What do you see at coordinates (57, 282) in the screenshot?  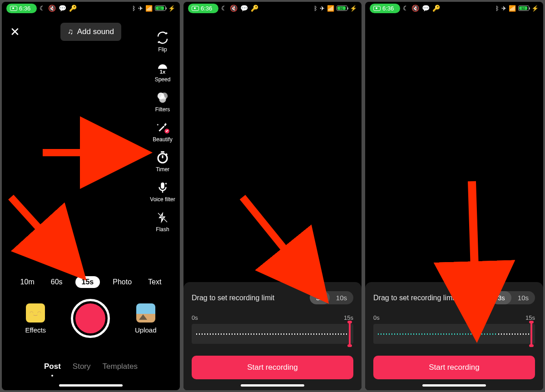 I see `duration-tab-60s: 60s` at bounding box center [57, 282].